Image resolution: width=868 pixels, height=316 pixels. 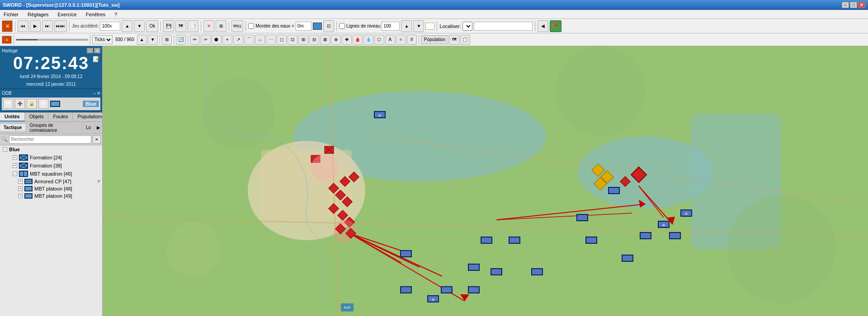 What do you see at coordinates (152, 26) in the screenshot?
I see `ok-button: Ok` at bounding box center [152, 26].